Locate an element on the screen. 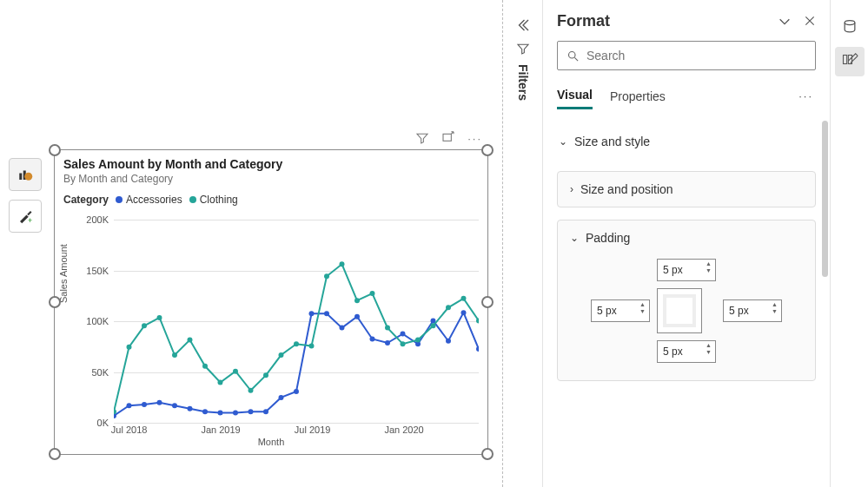  collapse-pane-icon is located at coordinates (785, 22).